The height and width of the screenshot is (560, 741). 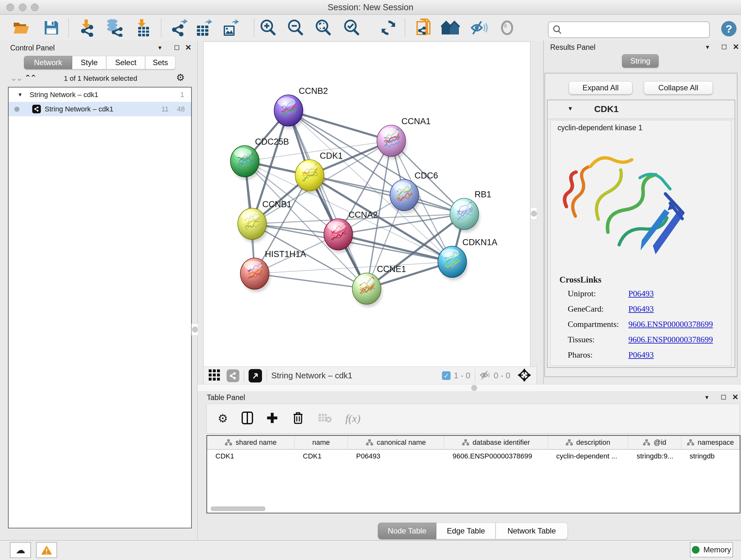 I want to click on table-panel-close-icon: ✕, so click(x=735, y=397).